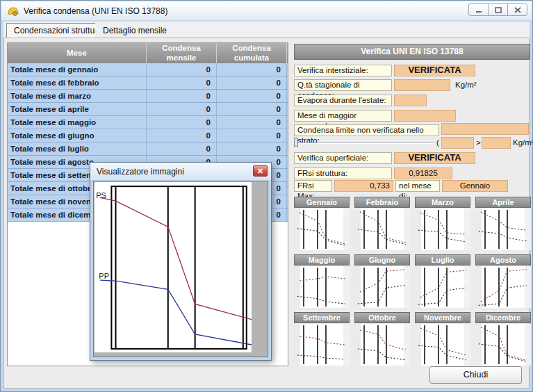 This screenshot has height=392, width=533. What do you see at coordinates (498, 10) in the screenshot?
I see `maximize-button` at bounding box center [498, 10].